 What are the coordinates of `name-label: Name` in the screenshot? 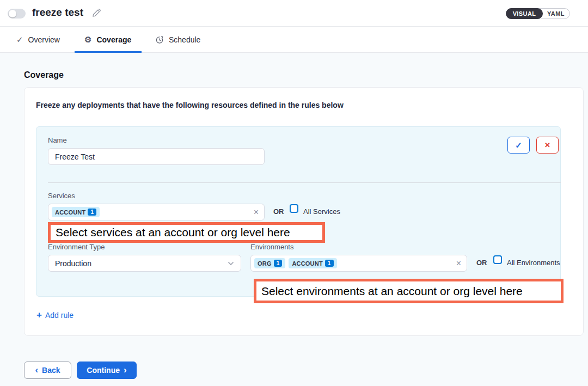 It's located at (58, 140).